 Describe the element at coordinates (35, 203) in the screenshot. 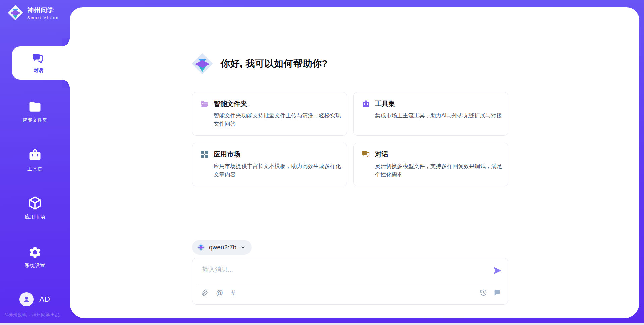

I see `cube-icon` at that location.